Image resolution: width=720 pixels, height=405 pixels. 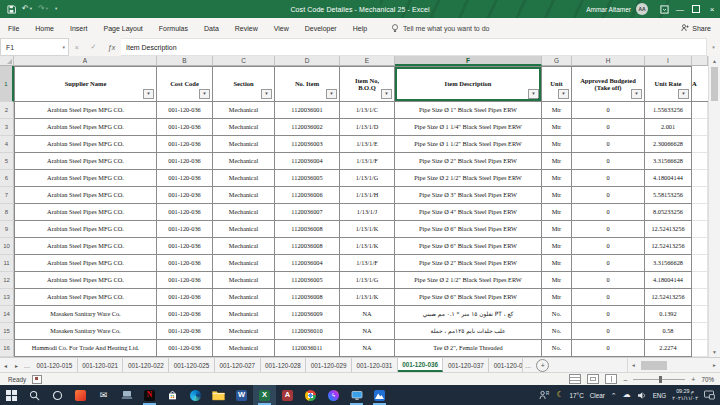 I want to click on cell-D16: 1120036011, so click(x=308, y=348).